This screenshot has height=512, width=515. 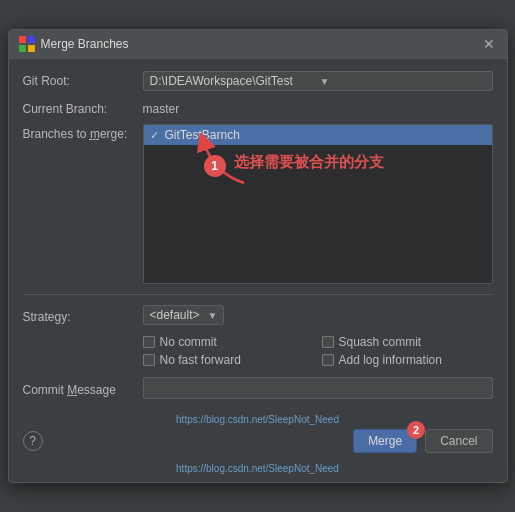 I want to click on add-log-label: Add log information, so click(x=390, y=360).